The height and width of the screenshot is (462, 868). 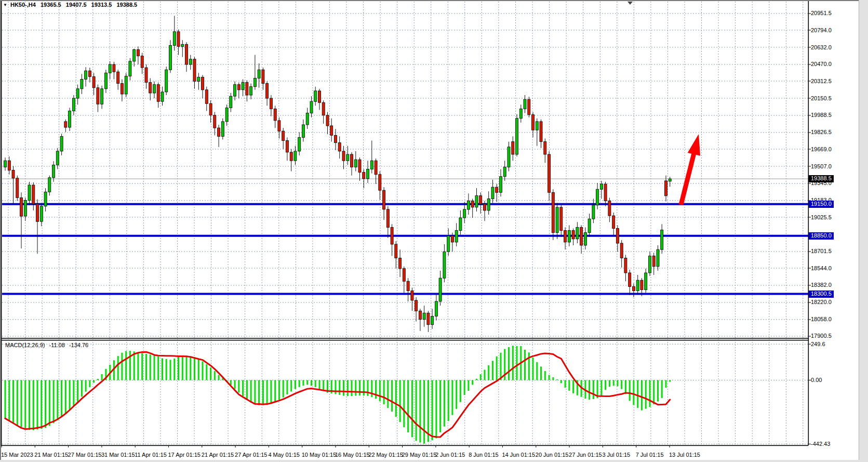 What do you see at coordinates (5, 5) in the screenshot?
I see `chart-dropdown-icon: ▼` at bounding box center [5, 5].